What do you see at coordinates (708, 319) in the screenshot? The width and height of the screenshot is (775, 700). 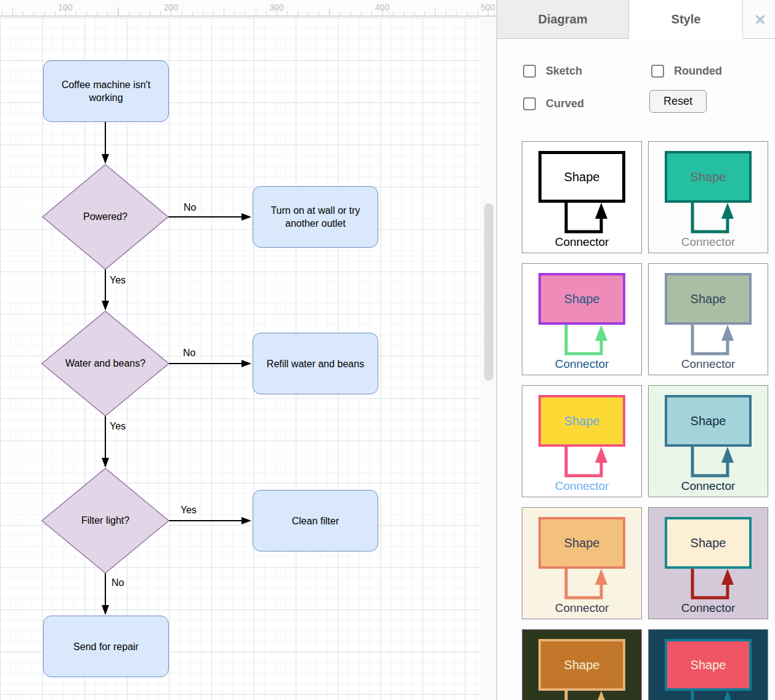 I see `style-preset-sage: Shape Connector` at bounding box center [708, 319].